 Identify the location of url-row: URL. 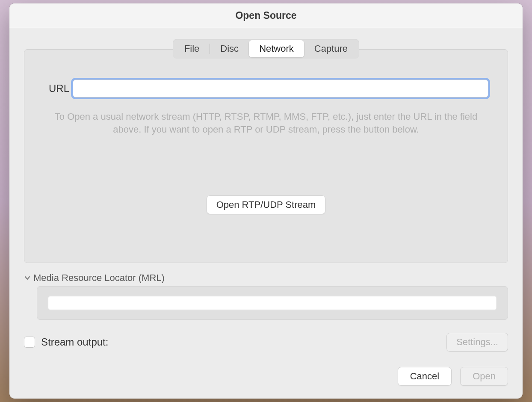
(266, 89).